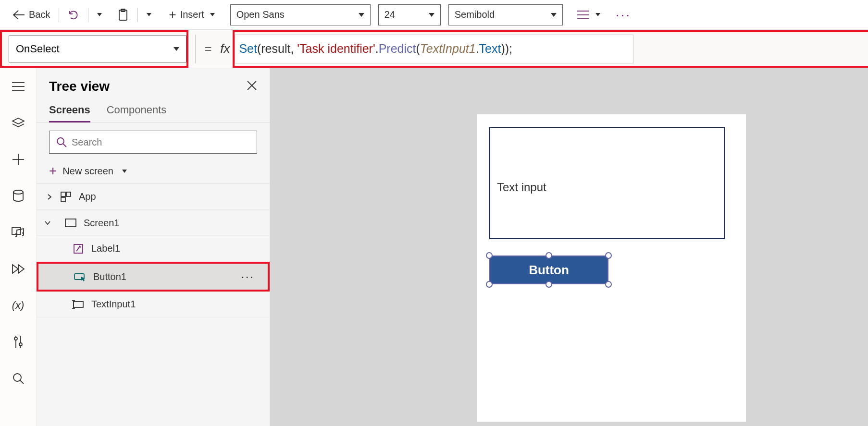 The width and height of the screenshot is (868, 426). I want to click on formula-input: Set(result, 'Task identifier'.Predict(Te…, so click(434, 49).